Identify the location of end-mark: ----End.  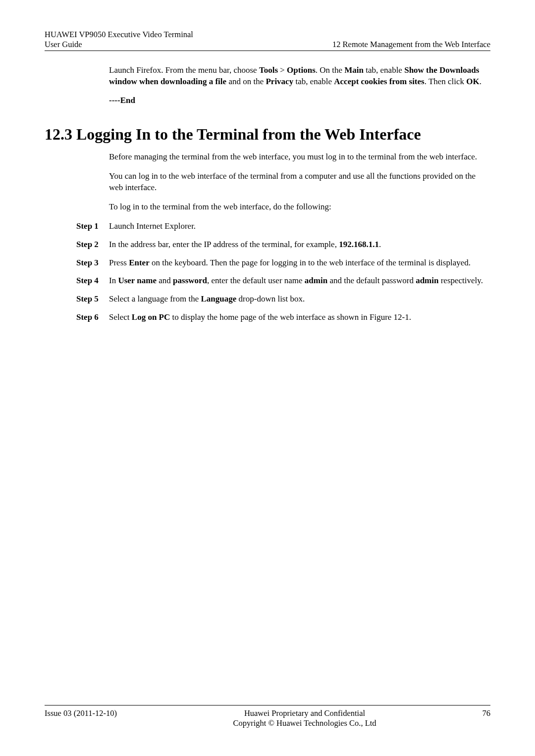
(300, 101).